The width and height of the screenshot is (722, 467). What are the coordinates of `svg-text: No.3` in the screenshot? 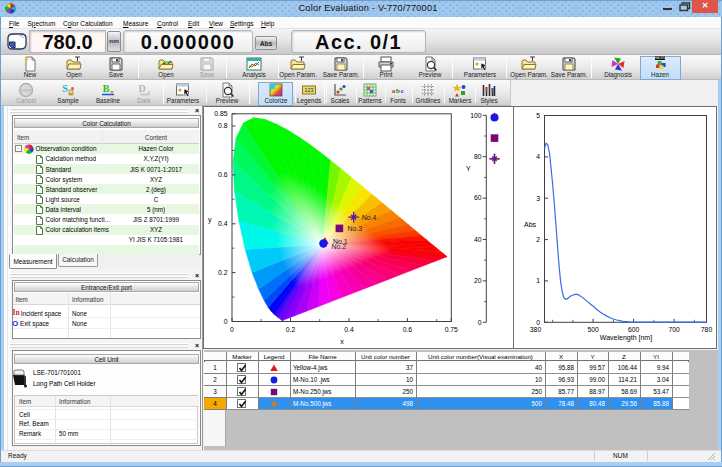 It's located at (354, 228).